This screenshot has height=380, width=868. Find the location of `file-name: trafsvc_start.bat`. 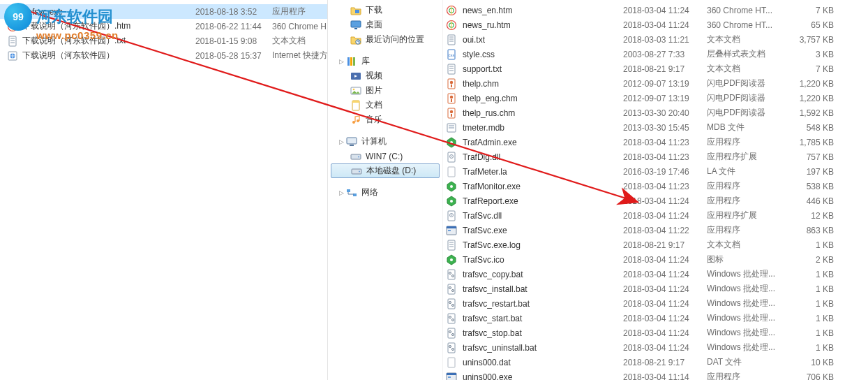

file-name: trafsvc_start.bat is located at coordinates (543, 319).